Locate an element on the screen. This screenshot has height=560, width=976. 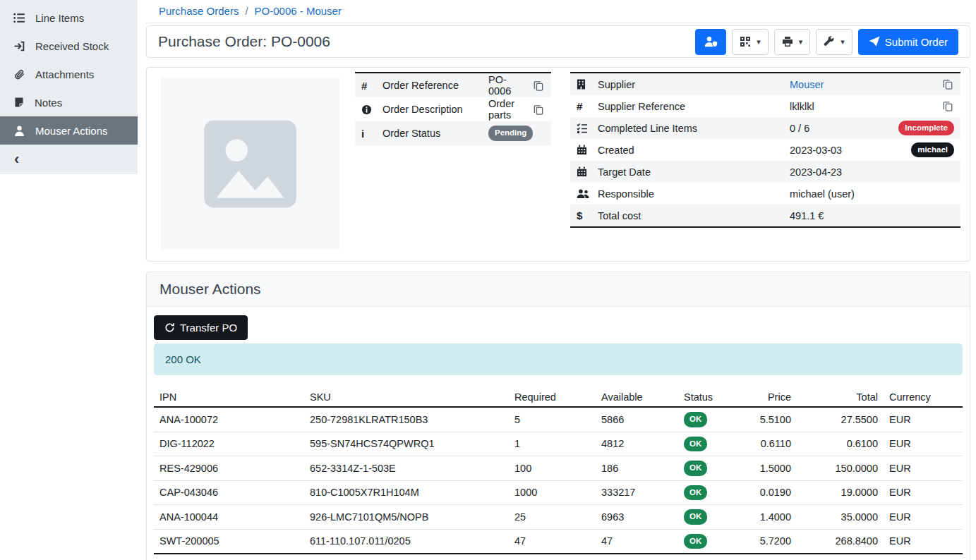
breadcrumb: Purchase Orders / PO-0006 - Mouser is located at coordinates (558, 11).